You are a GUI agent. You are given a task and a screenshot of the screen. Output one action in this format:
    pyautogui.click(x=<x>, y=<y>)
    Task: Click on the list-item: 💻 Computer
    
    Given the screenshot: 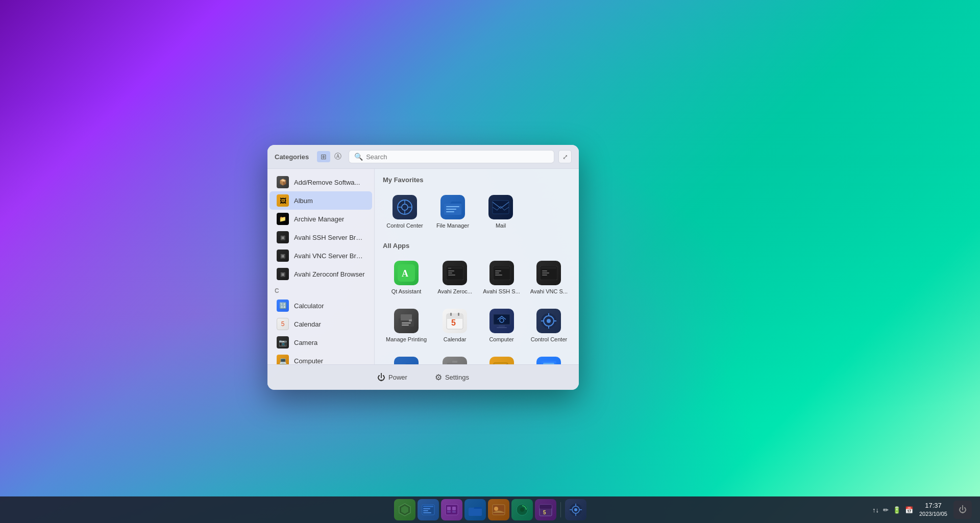 What is the action you would take?
    pyautogui.click(x=321, y=358)
    